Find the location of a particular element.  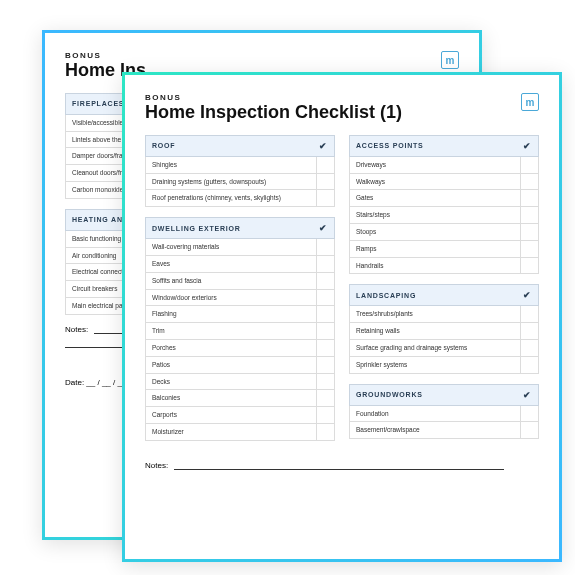

section-title: GROUNDWORKS is located at coordinates (390, 394).